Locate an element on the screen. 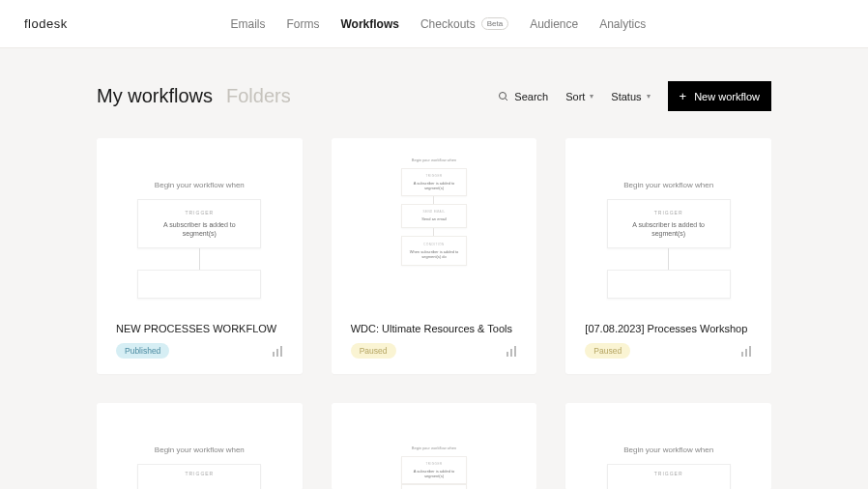 The height and width of the screenshot is (489, 868). new-workflow-button: + New workflow is located at coordinates (719, 97).